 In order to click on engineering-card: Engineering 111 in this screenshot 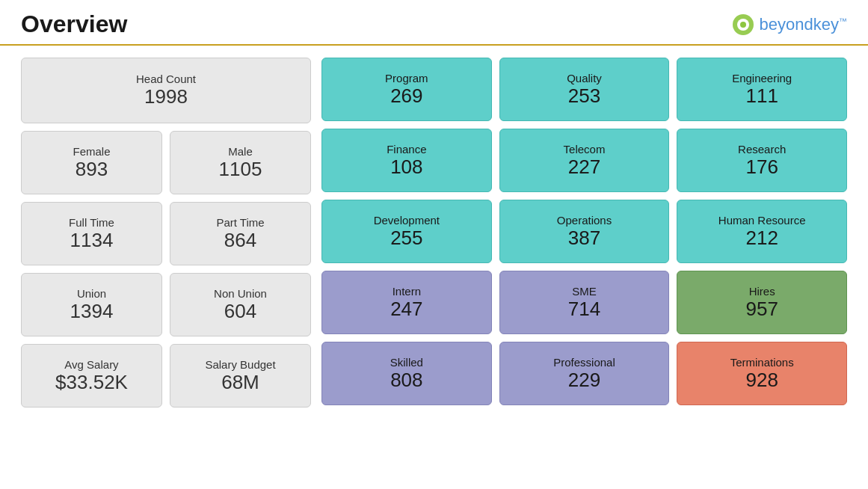, I will do `click(762, 90)`.